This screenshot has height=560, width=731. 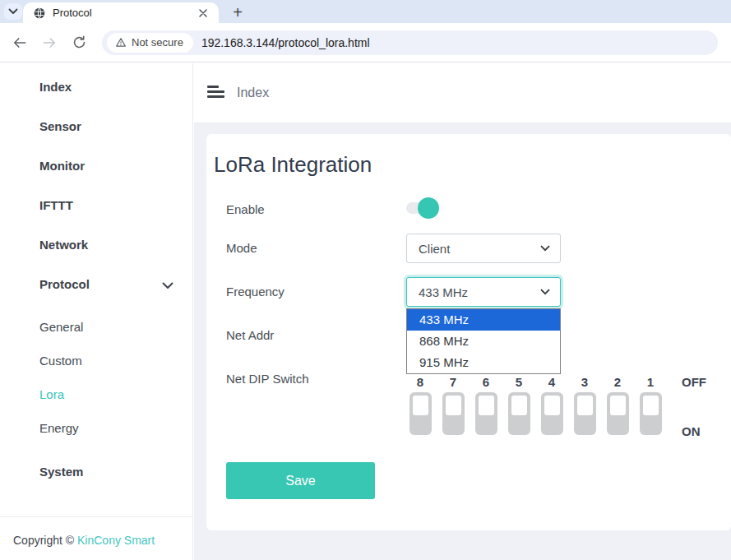 What do you see at coordinates (486, 382) in the screenshot?
I see `dip-number-6: 6` at bounding box center [486, 382].